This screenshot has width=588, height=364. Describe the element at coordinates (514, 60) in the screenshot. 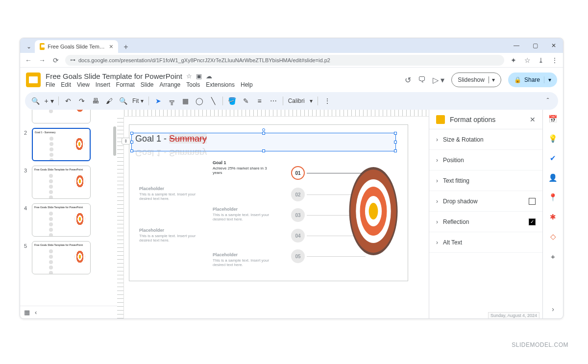

I see `gemini-icon: ✦` at that location.